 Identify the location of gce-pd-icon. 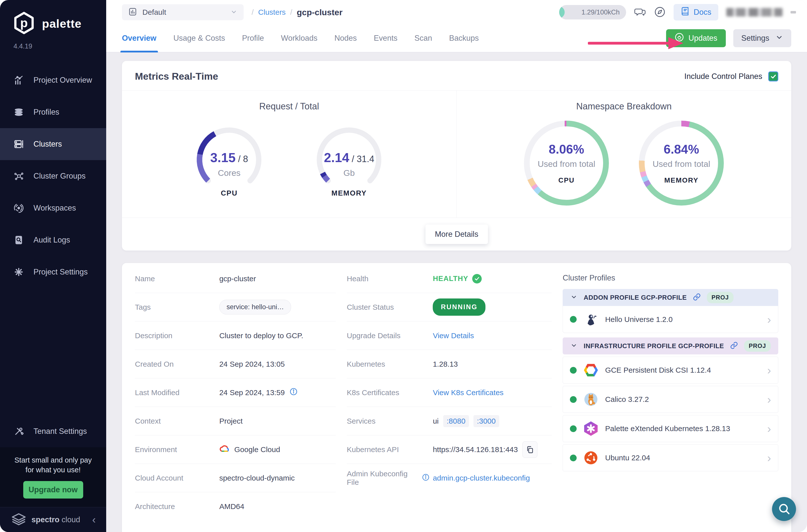
(591, 370).